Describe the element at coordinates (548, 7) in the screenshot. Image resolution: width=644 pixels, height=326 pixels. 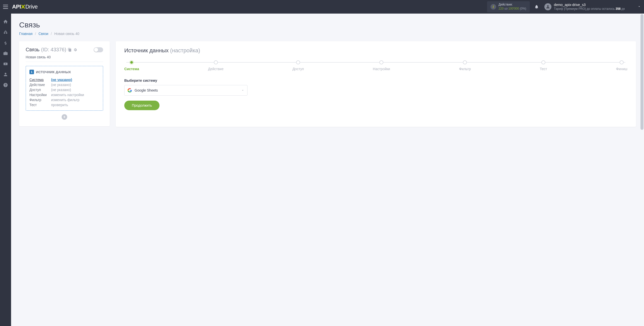
I see `avatar-icon` at that location.